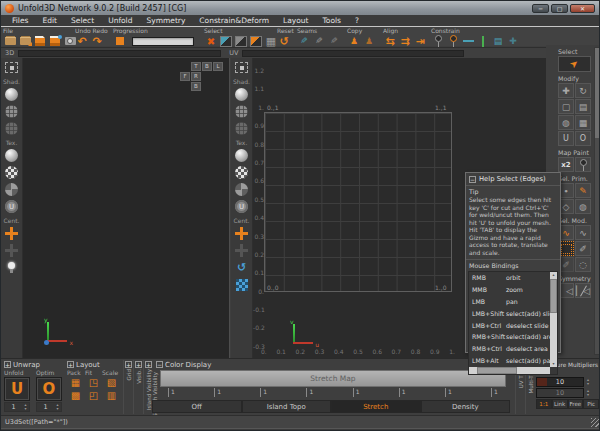 This screenshot has height=431, width=600. Describe the element at coordinates (120, 20) in the screenshot. I see `menu-item: Unfold` at that location.